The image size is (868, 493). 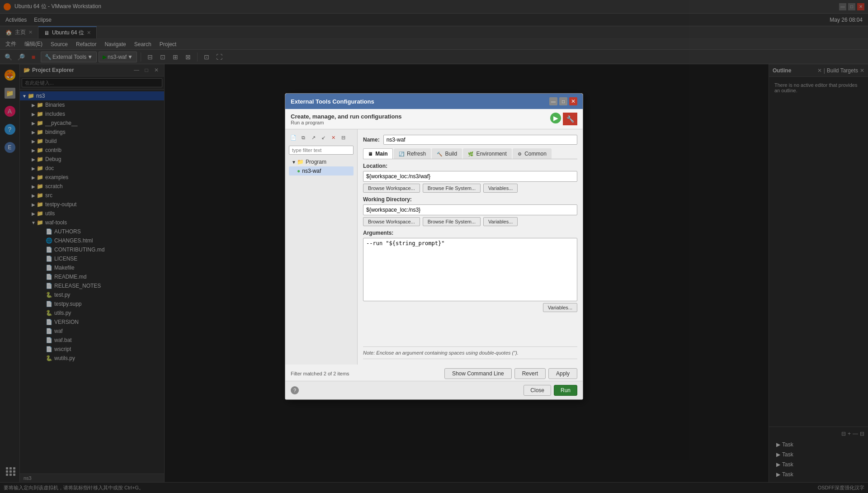 What do you see at coordinates (343, 137) in the screenshot?
I see `collapse-btn: ⊟` at bounding box center [343, 137].